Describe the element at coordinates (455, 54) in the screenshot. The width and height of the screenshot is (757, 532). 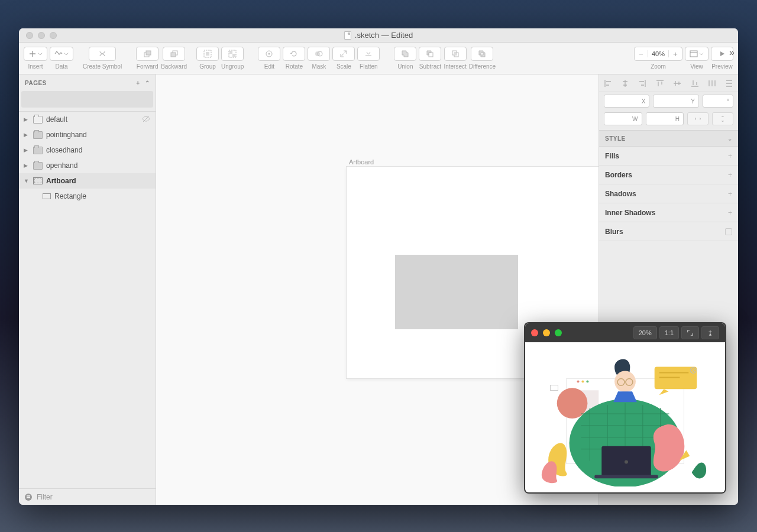
I see `intersect-button` at that location.